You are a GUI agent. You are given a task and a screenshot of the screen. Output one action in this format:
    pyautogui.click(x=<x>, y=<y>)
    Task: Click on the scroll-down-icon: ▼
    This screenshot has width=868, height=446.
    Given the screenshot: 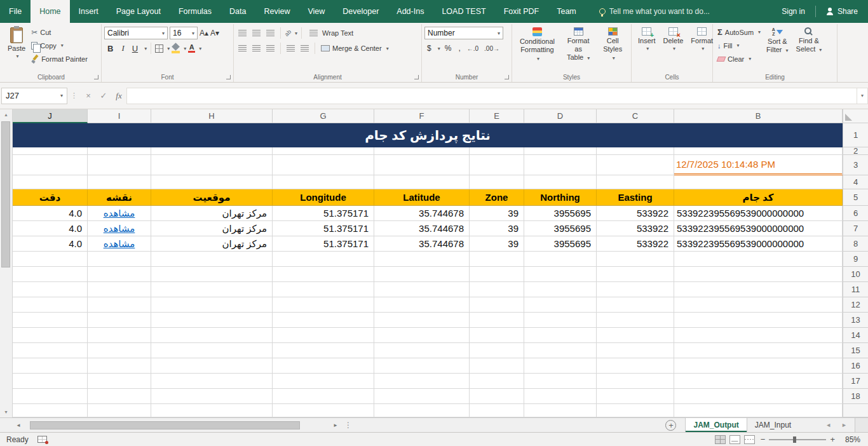 What is the action you would take?
    pyautogui.click(x=6, y=412)
    